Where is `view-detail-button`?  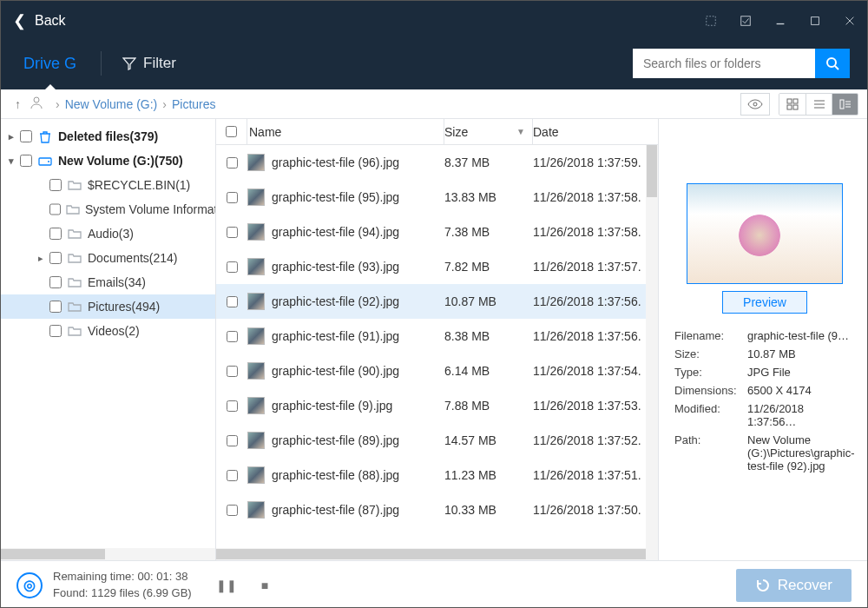
view-detail-button is located at coordinates (845, 104).